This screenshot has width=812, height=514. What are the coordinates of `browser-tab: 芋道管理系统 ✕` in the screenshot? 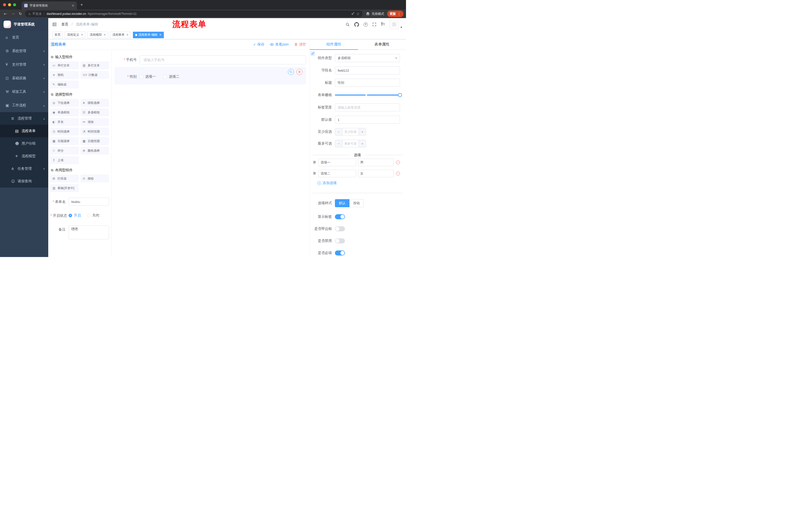 It's located at (49, 5).